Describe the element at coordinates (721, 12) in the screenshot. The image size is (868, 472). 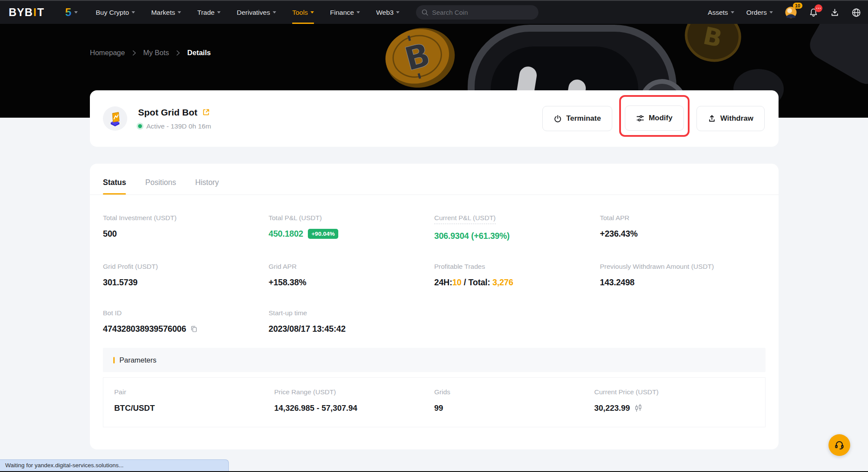
I see `nav-item-assets: Assets` at that location.